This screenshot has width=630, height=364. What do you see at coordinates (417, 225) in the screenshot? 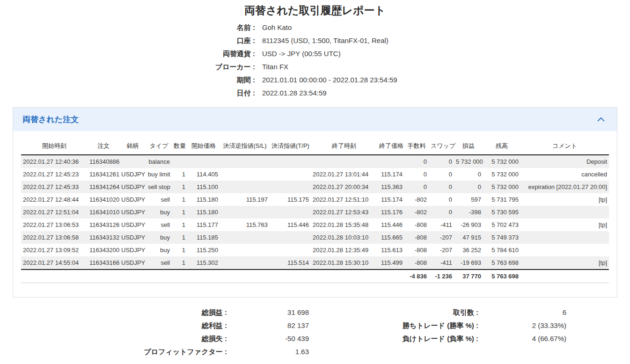
I see `table-cell: -808` at bounding box center [417, 225].